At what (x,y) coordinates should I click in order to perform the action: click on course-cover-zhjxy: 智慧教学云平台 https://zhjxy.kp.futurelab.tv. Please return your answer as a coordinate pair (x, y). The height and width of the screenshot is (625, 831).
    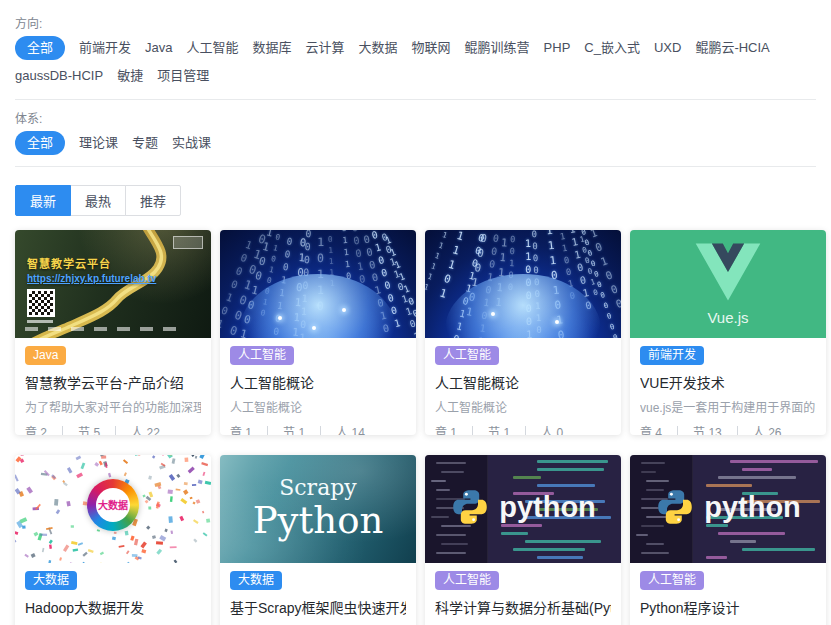
    Looking at the image, I should click on (113, 284).